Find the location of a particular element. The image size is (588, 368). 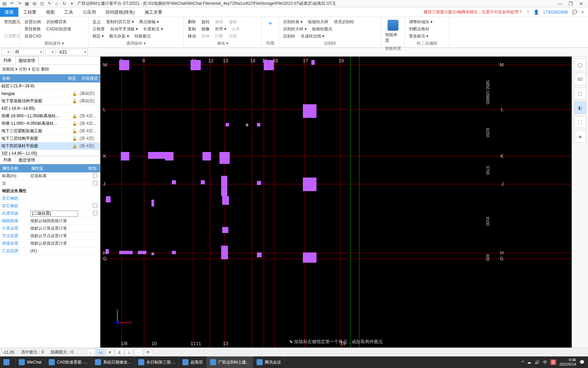

offset-button: 偏移 is located at coordinates (233, 22).